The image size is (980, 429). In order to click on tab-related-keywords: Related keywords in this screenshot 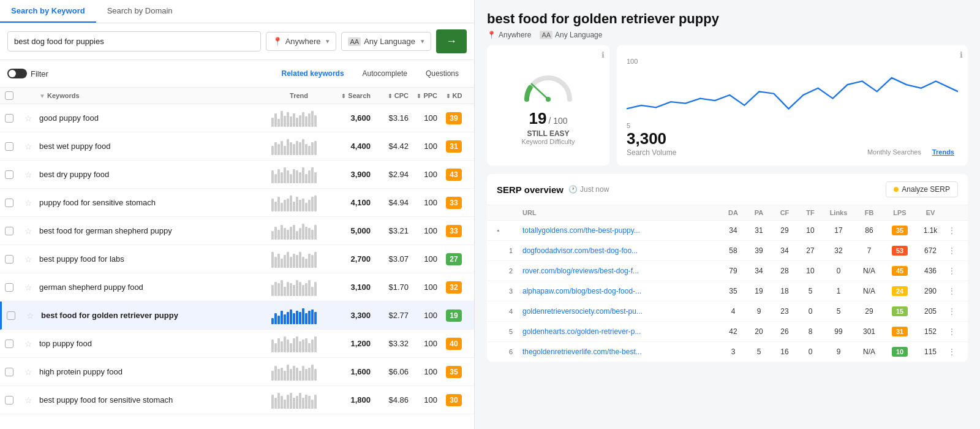, I will do `click(313, 74)`.